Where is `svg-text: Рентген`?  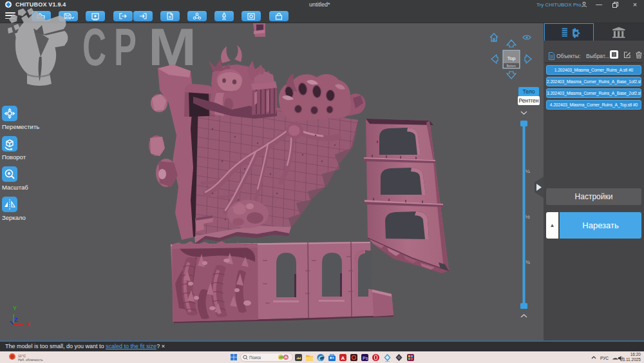 svg-text: Рентген is located at coordinates (529, 101).